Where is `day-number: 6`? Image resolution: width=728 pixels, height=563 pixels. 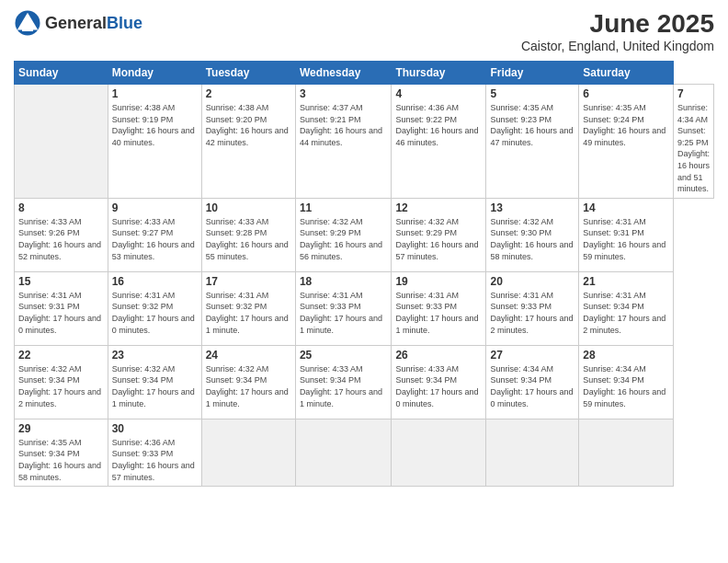 day-number: 6 is located at coordinates (626, 94).